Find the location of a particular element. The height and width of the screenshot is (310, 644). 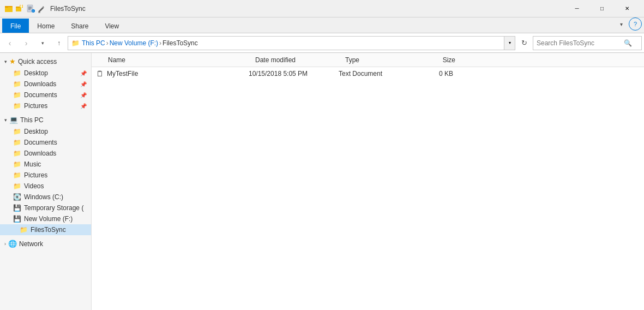

tab-file: File is located at coordinates (15, 26).